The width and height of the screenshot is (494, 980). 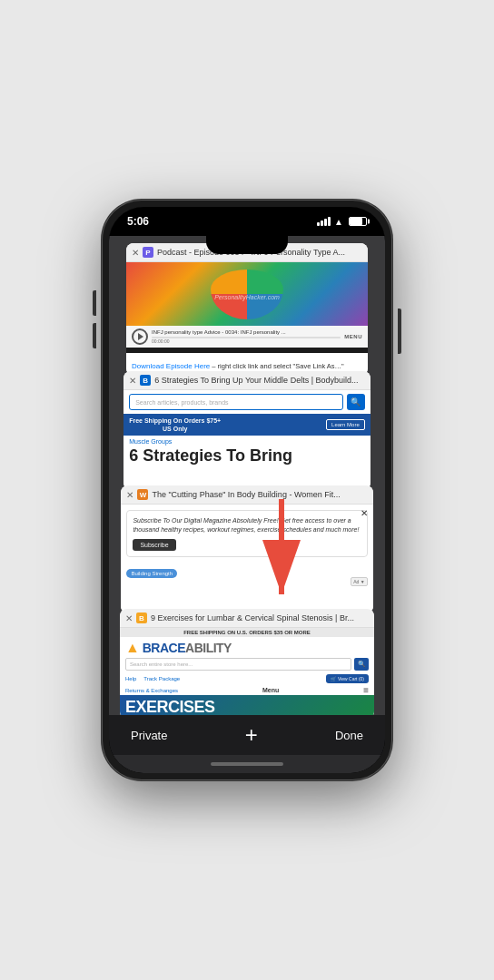 I want to click on brace-arrow-icon: ▲, so click(x=133, y=648).